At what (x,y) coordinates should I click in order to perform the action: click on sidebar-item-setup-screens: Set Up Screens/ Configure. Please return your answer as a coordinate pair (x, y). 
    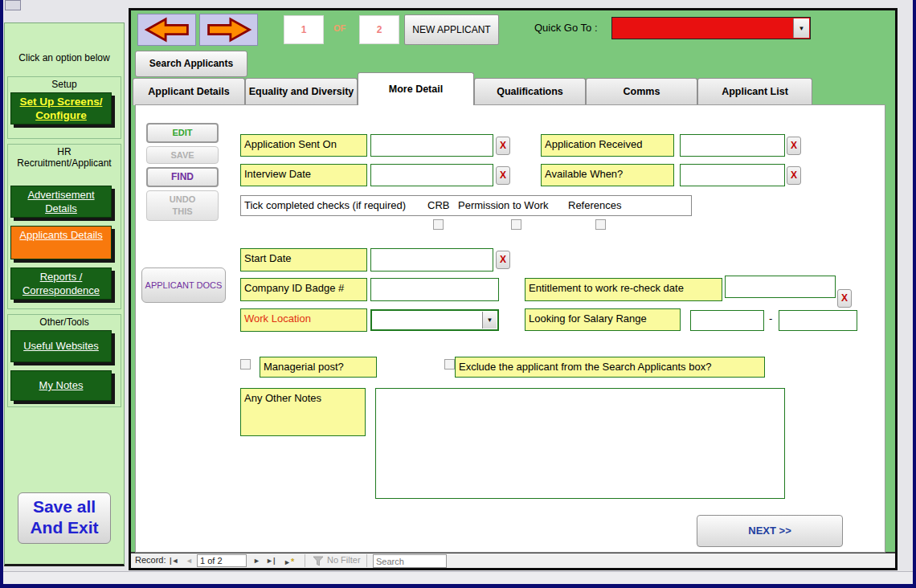
    Looking at the image, I should click on (61, 108).